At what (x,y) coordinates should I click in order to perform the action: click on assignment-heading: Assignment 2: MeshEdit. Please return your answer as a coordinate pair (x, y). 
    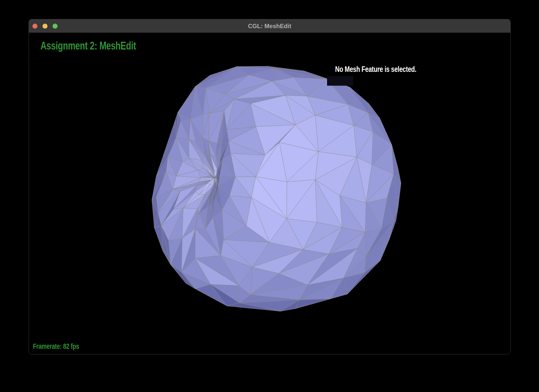
    Looking at the image, I should click on (88, 46).